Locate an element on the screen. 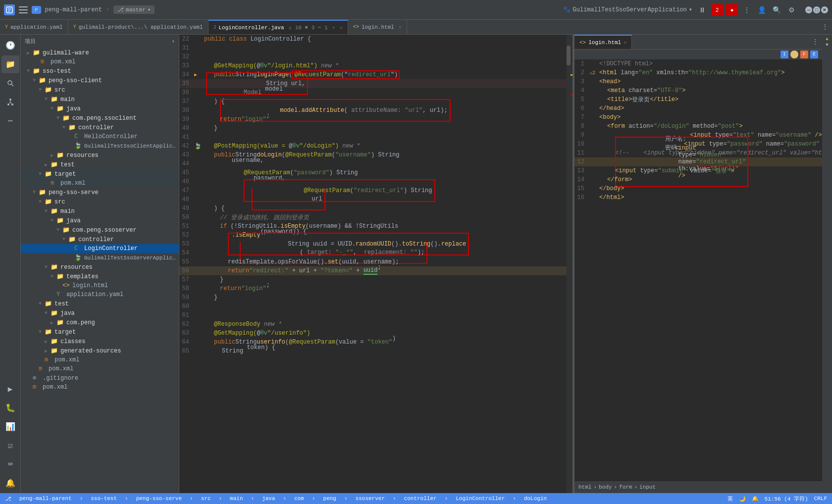  tree-header-label: 项目 is located at coordinates (30, 42).